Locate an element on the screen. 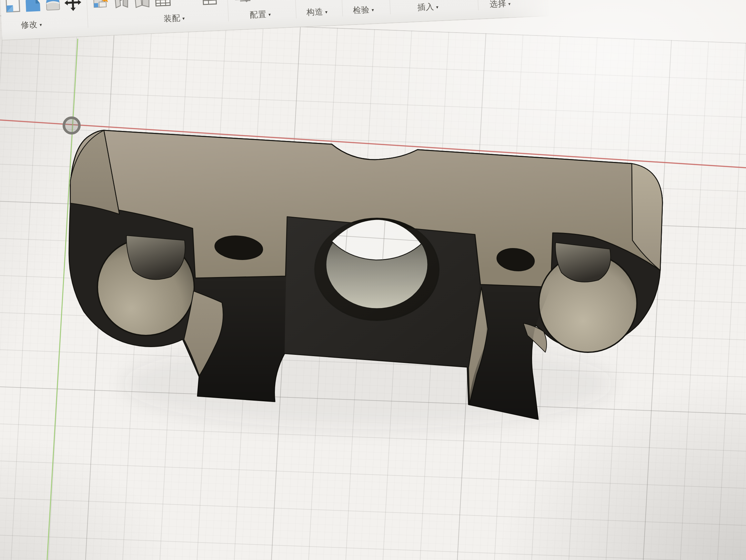 Image resolution: width=746 pixels, height=560 pixels. insert-menu: 插入▾ is located at coordinates (428, 7).